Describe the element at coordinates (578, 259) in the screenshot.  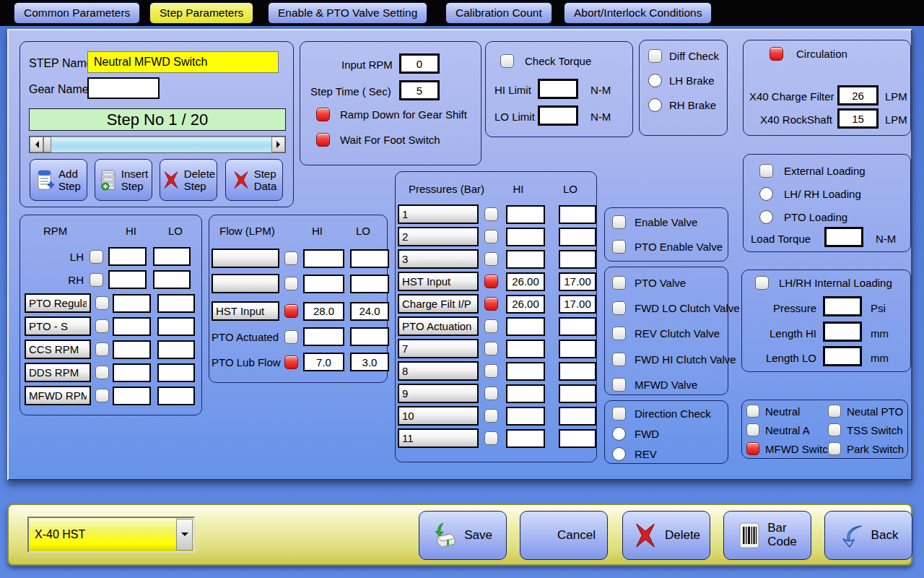
I see `pressure-row3-lo-field` at that location.